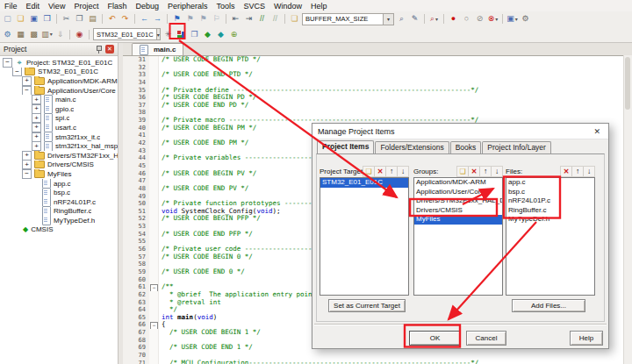  I want to click on menu-edit: Edit, so click(33, 5).